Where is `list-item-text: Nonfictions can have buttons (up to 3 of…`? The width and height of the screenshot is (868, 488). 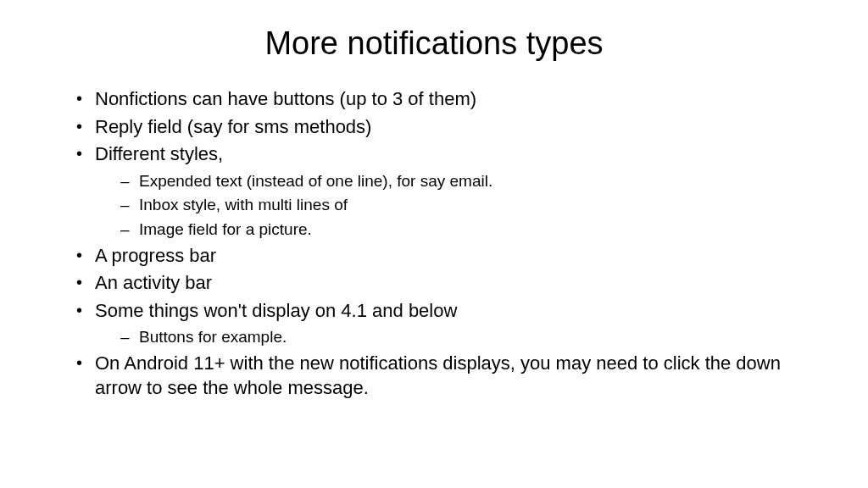
list-item-text: Nonfictions can have buttons (up to 3 of… is located at coordinates (286, 98).